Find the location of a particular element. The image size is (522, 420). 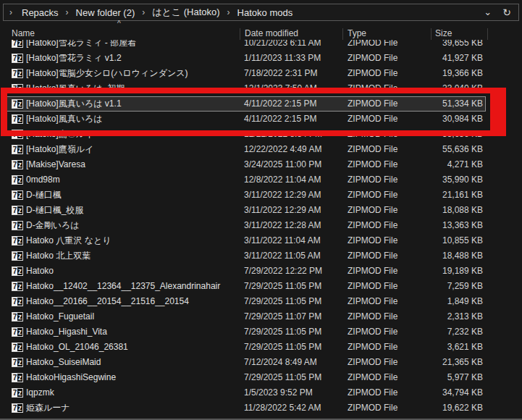

column-header-type: Type is located at coordinates (357, 33).